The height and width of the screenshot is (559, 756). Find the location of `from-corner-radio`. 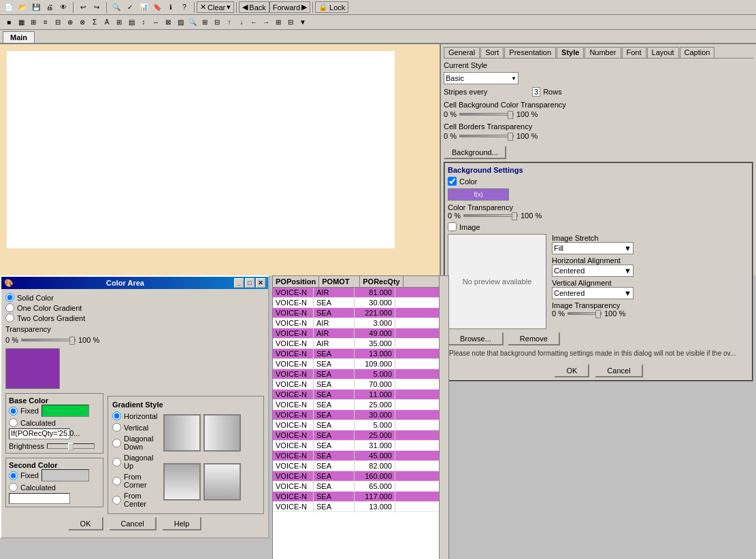

from-corner-radio is located at coordinates (117, 481).